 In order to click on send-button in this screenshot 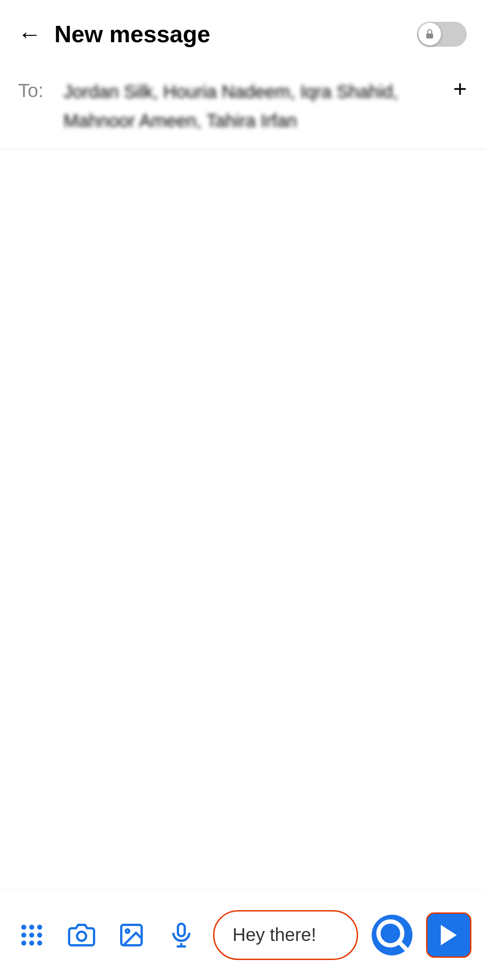, I will do `click(449, 935)`.